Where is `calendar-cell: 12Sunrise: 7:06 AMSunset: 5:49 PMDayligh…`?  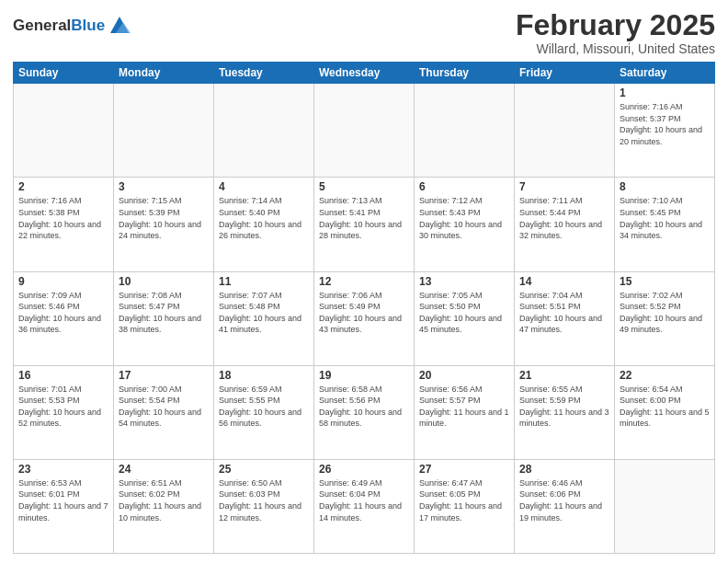
calendar-cell: 12Sunrise: 7:06 AMSunset: 5:49 PMDayligh… is located at coordinates (364, 318).